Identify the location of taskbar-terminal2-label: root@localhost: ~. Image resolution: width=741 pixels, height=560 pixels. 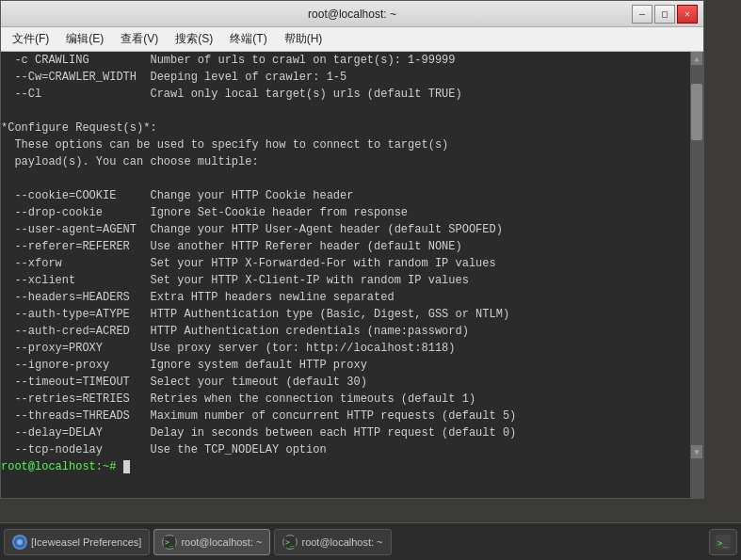
(342, 542).